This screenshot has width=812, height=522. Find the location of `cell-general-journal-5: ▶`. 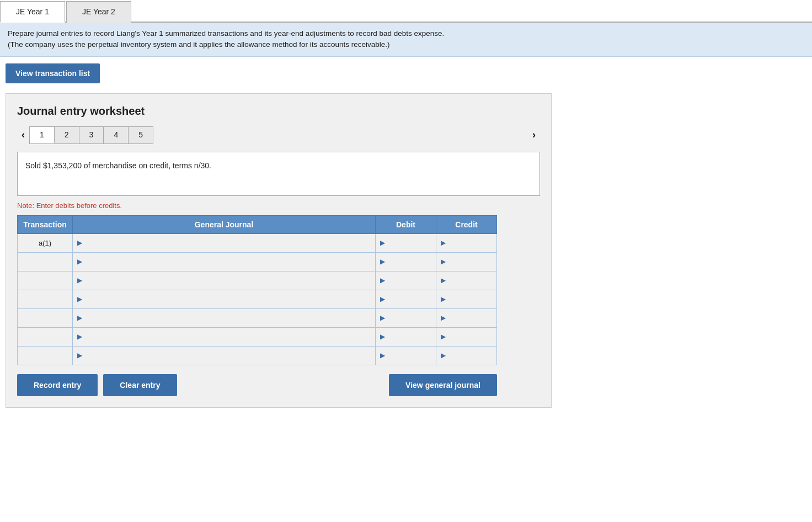

cell-general-journal-5: ▶ is located at coordinates (224, 337).